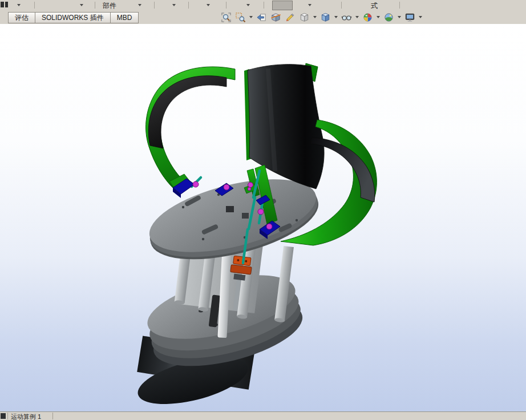 The height and width of the screenshot is (420, 526). What do you see at coordinates (389, 17) in the screenshot?
I see `apply-scene-icon` at bounding box center [389, 17].